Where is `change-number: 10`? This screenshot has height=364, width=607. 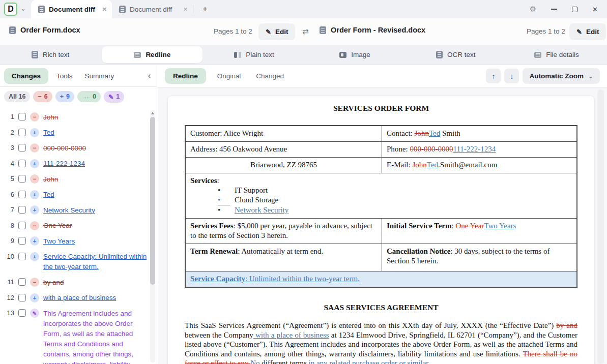 change-number: 10 is located at coordinates (10, 256).